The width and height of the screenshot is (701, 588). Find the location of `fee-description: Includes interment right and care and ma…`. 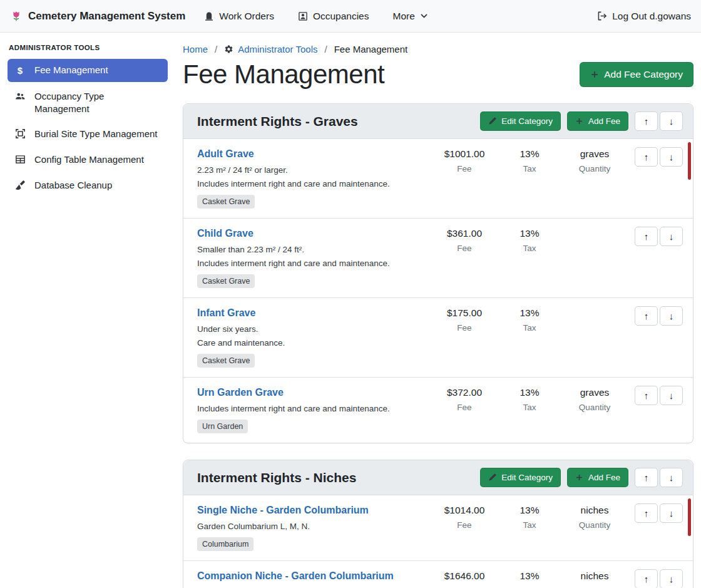

fee-description: Includes interment right and care and ma… is located at coordinates (312, 408).